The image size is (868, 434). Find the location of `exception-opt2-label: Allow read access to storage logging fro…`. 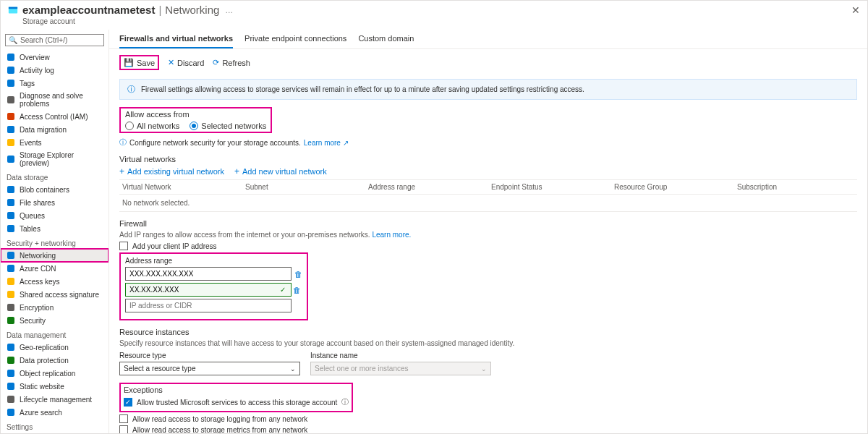

exception-opt2-label: Allow read access to storage logging fro… is located at coordinates (220, 420).